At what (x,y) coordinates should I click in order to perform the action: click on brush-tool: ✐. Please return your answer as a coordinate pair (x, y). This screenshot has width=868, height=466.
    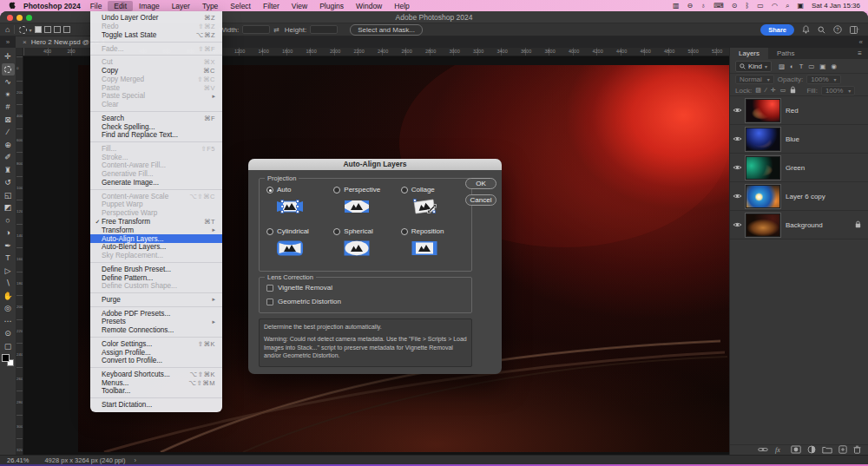
    Looking at the image, I should click on (9, 158).